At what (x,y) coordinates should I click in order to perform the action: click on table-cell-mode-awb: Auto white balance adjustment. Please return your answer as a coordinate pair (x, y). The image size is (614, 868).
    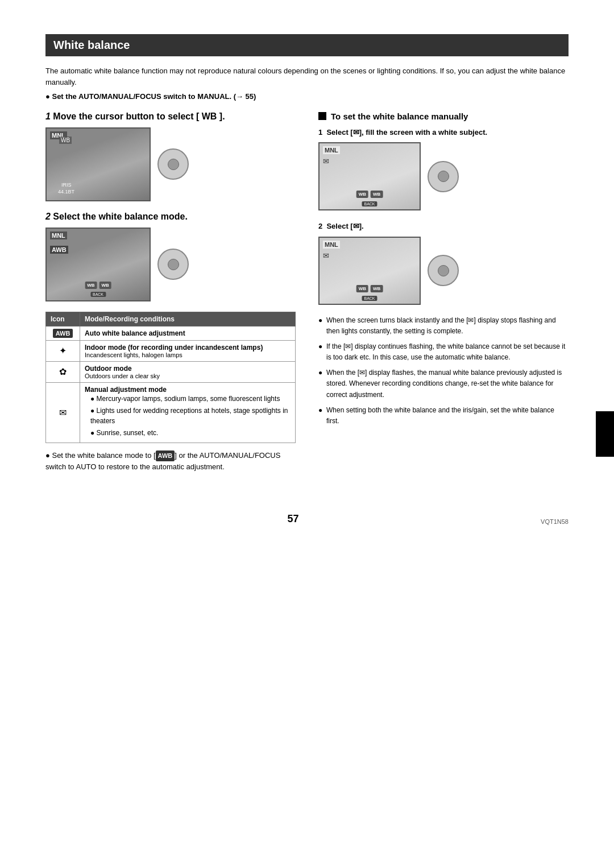
    Looking at the image, I should click on (188, 333).